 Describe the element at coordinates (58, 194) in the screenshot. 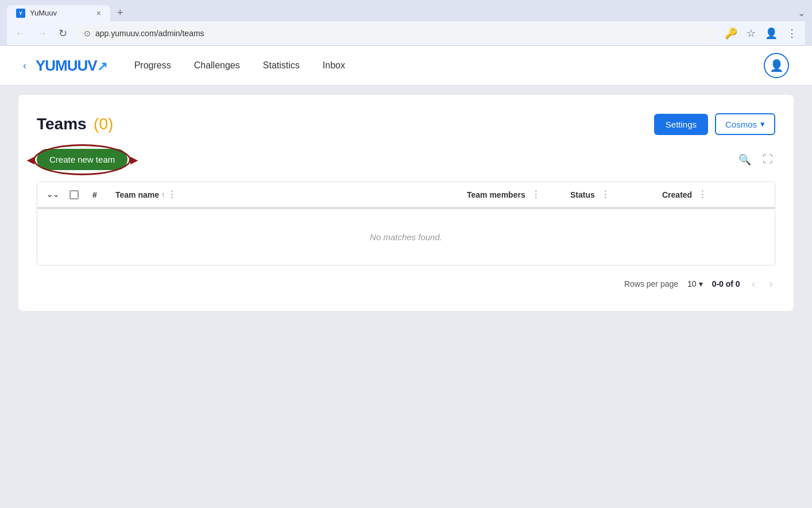

I see `col-collapse: ⌄⌄` at that location.